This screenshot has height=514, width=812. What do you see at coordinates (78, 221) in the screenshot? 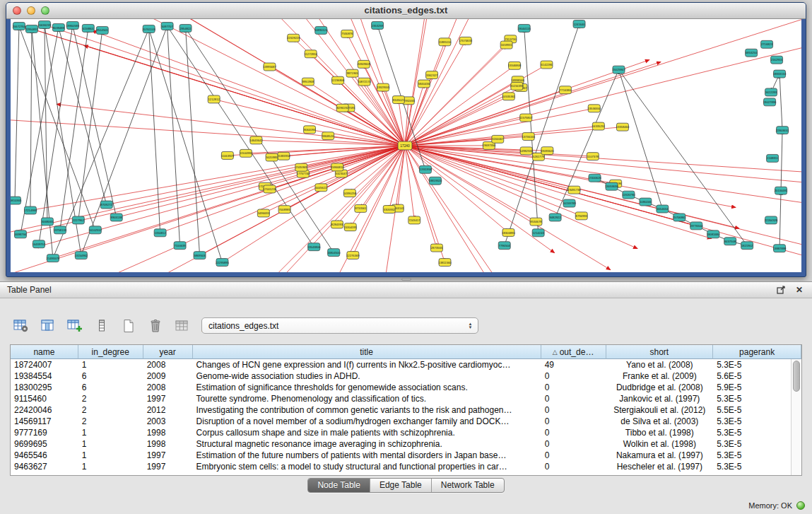
I see `graph-node: 2227962` at bounding box center [78, 221].